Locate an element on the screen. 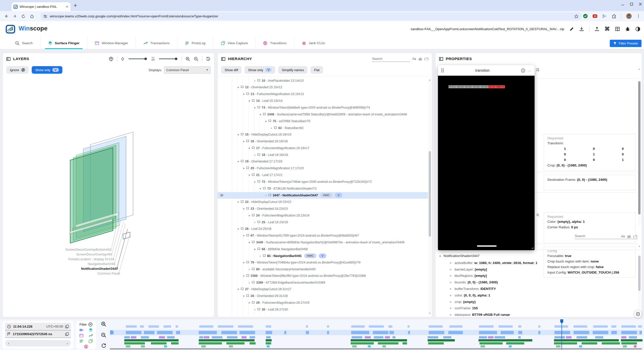 The width and height of the screenshot is (644, 350). hierarchy-node-74: ▼74 - WindowToken{fdddbe6 type=2000 andr… is located at coordinates (323, 108).